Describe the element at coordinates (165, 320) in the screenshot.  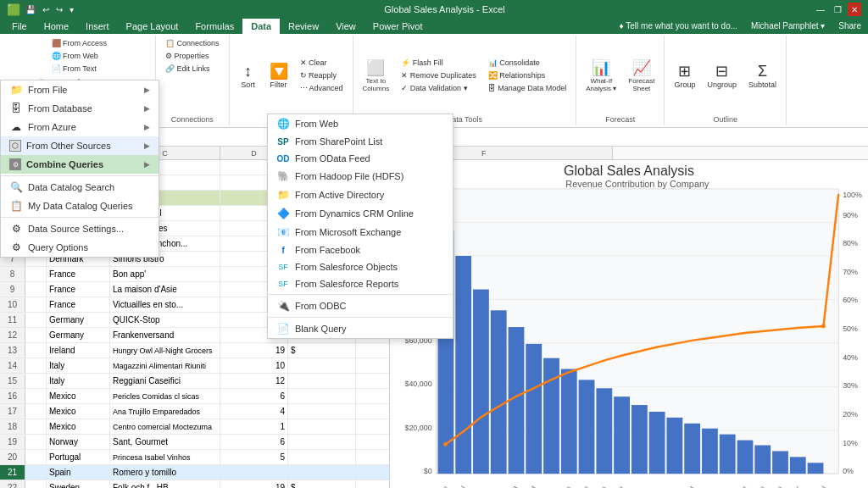
I see `cell: QUICK-Stop` at that location.